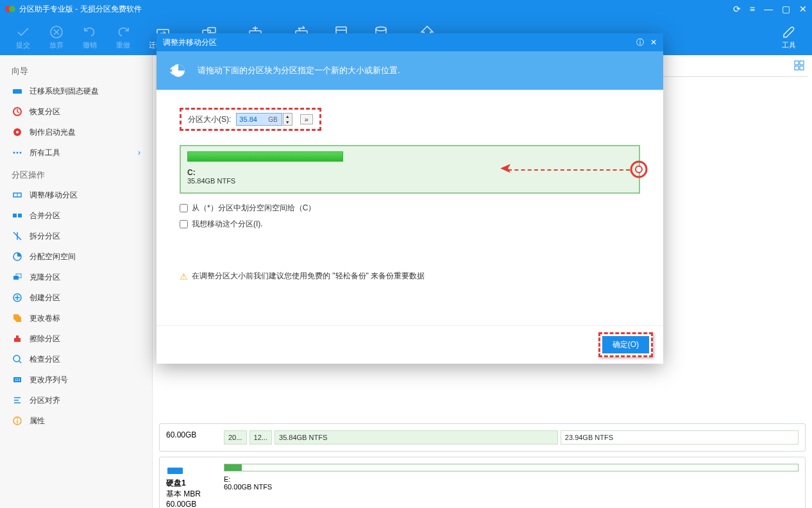  Describe the element at coordinates (770, 9) in the screenshot. I see `window-controls: ⟳ ≡ — ▢ ✕` at that location.